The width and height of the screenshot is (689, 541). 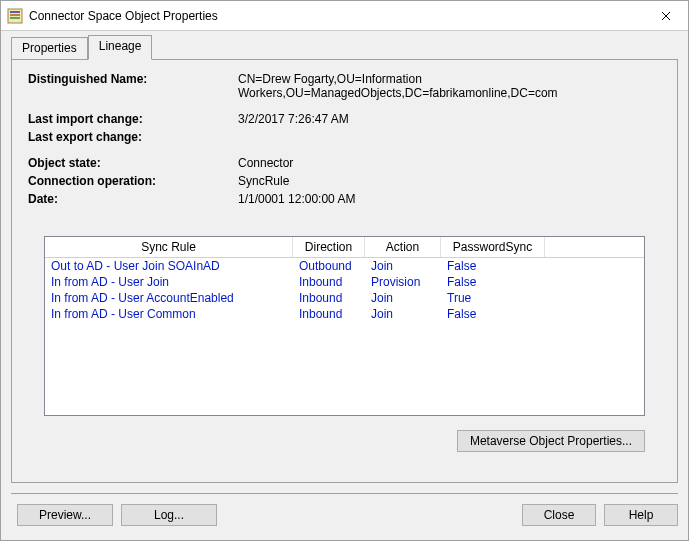 I want to click on row-date: Date: 1/1/0001 12:00:00 AM, so click(x=344, y=199).